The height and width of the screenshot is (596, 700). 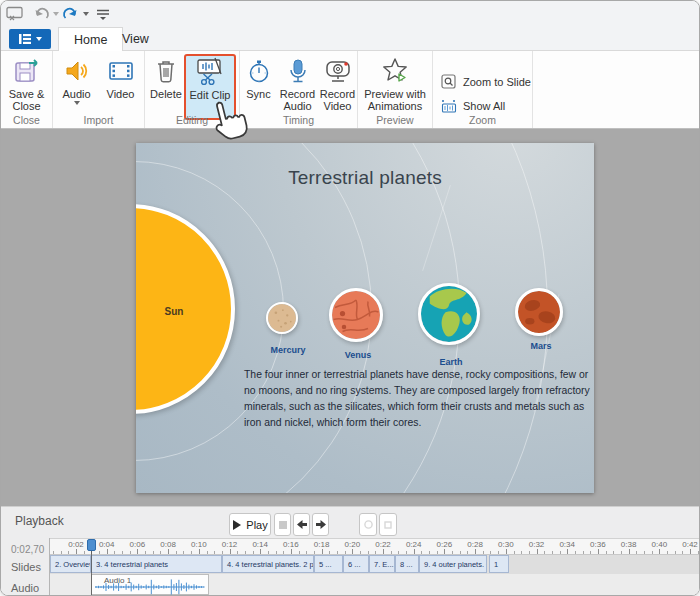 I want to click on ruler-label: 0:02, so click(x=76, y=544).